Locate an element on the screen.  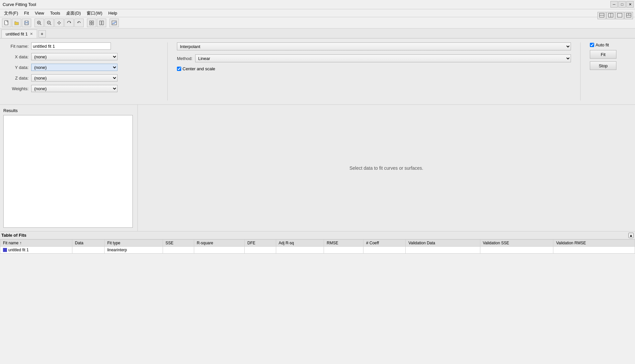
toolbar-grid1-btn is located at coordinates (92, 23).